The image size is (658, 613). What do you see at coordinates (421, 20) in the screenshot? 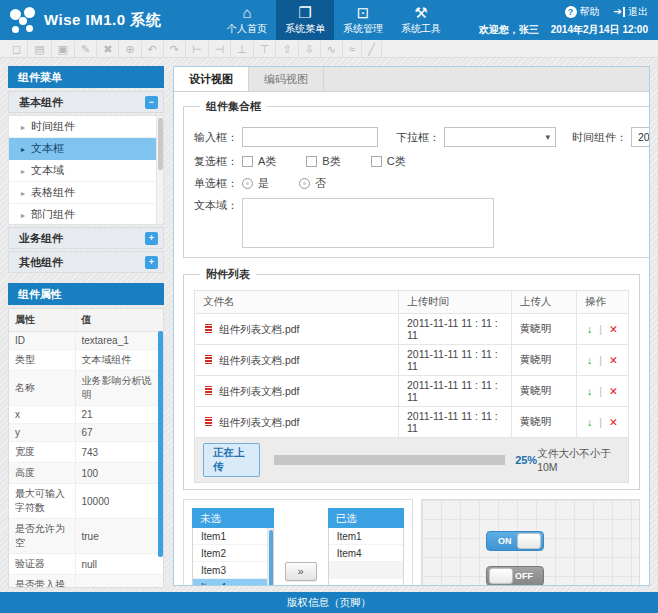
I see `nav-item-system-tools: ⚒ 系统工具` at bounding box center [421, 20].